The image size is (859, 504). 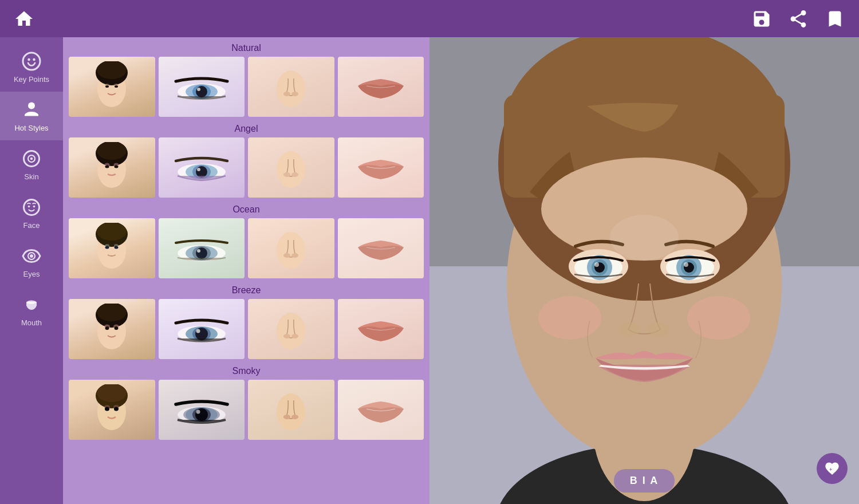 What do you see at coordinates (202, 87) in the screenshot?
I see `natural-brow-thumb` at bounding box center [202, 87].